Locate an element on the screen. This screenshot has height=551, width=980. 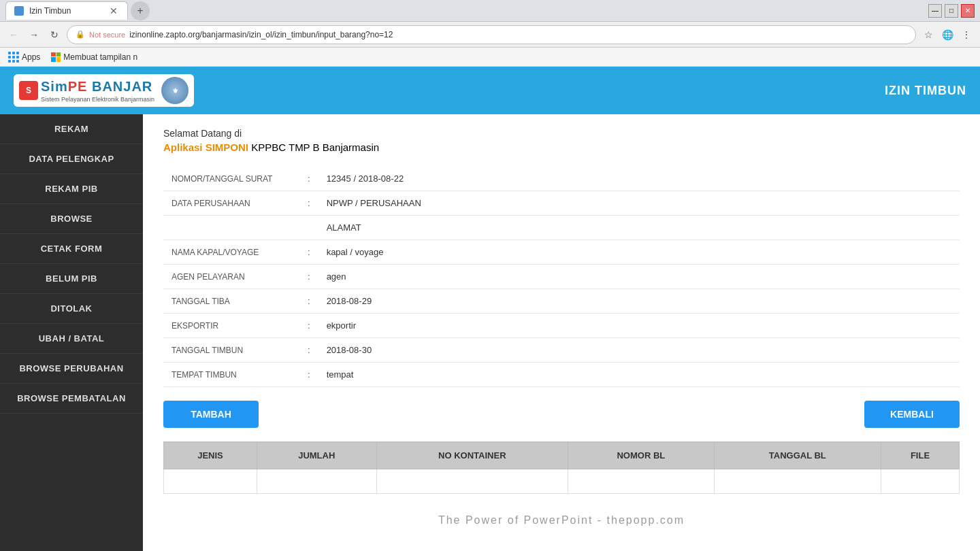
field-value-2: ALAMAT is located at coordinates (639, 228).